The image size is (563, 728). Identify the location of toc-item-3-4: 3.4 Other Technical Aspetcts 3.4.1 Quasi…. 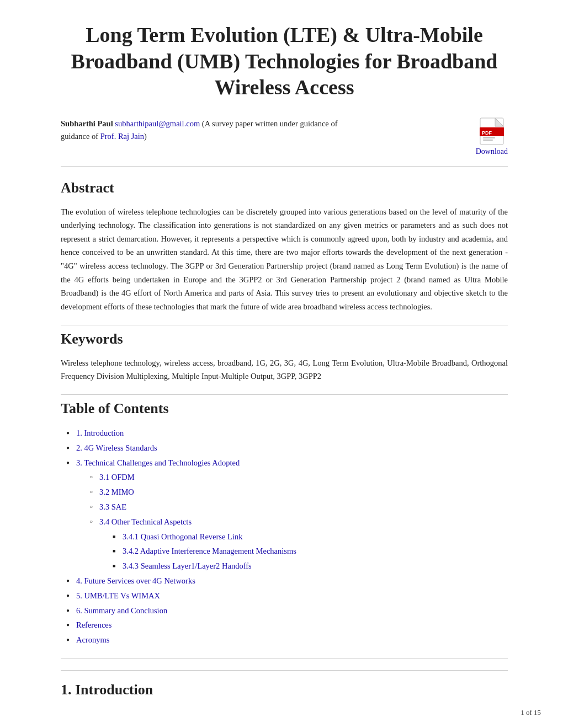
(299, 544).